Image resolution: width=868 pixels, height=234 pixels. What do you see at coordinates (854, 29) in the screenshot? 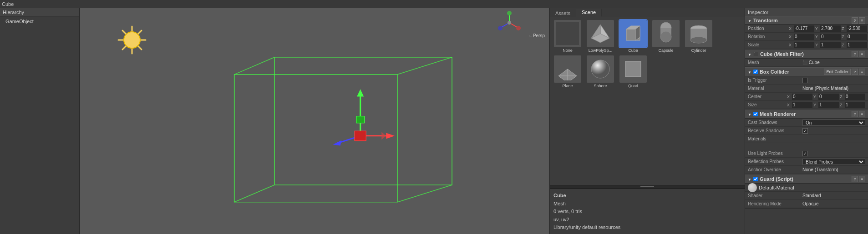
I see `position-z-field: Z` at bounding box center [854, 29].